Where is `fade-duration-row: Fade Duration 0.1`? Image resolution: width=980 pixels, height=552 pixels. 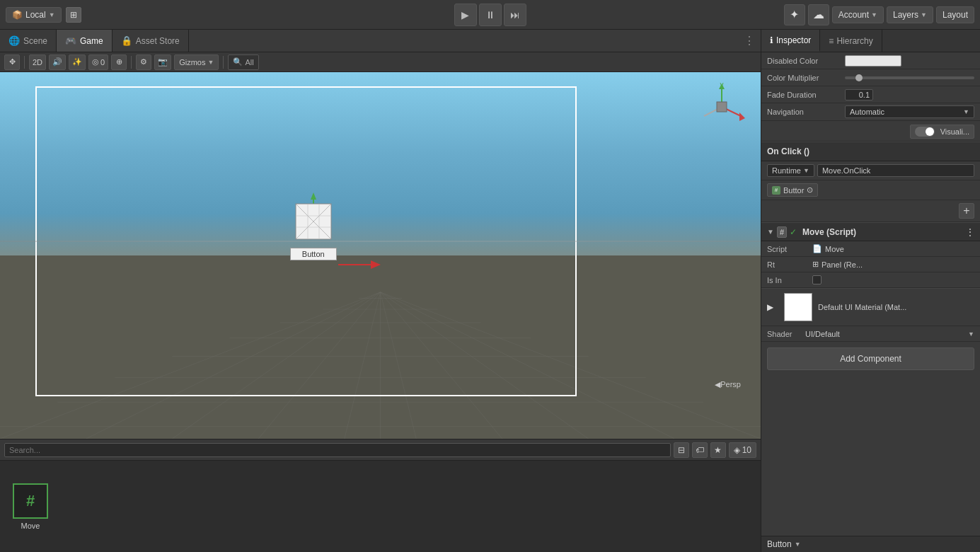
fade-duration-row: Fade Duration 0.1 is located at coordinates (870, 95).